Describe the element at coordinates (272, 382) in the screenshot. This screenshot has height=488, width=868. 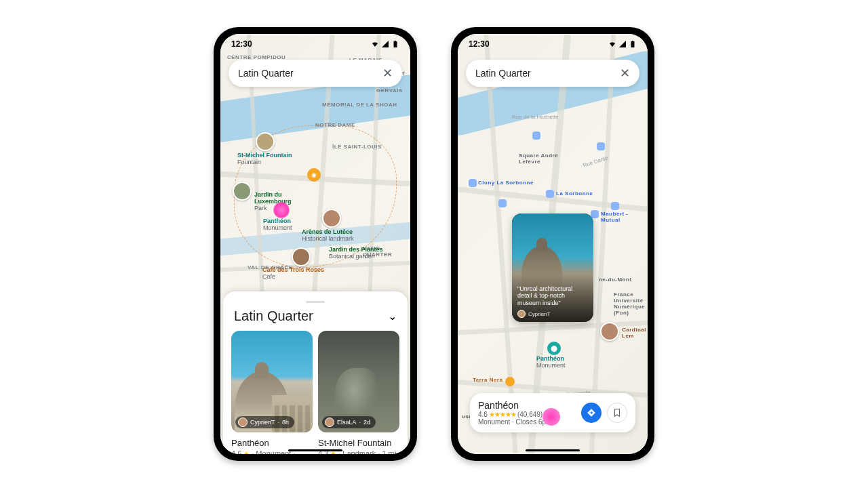
I see `card-image: CyprienT·8h` at that location.